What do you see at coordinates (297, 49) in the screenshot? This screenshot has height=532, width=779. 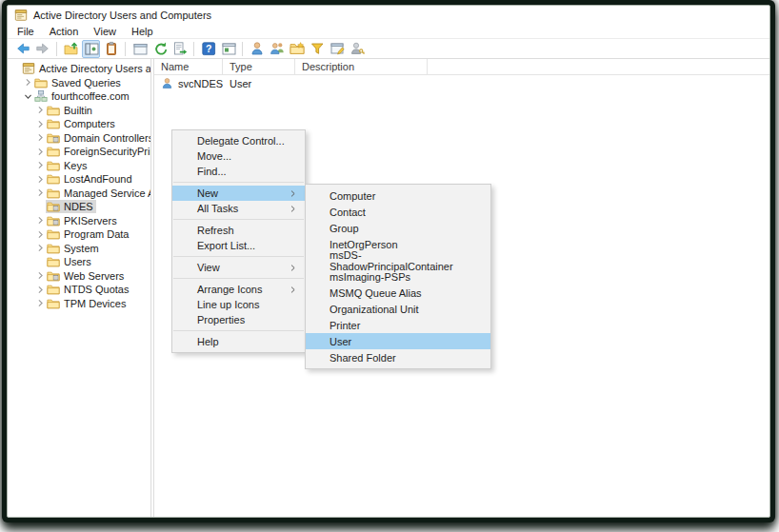 I see `new-organizational-unit-icon` at bounding box center [297, 49].